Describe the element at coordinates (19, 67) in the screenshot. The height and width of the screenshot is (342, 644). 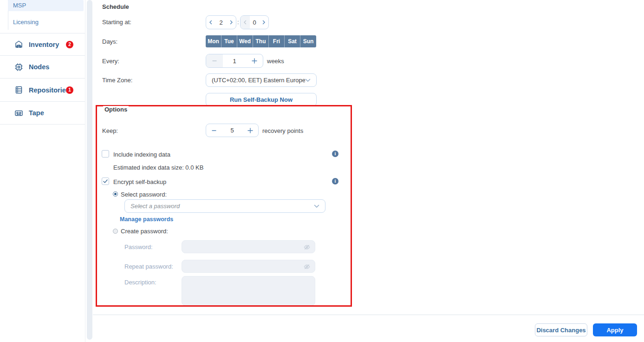
I see `nodes-icon` at that location.